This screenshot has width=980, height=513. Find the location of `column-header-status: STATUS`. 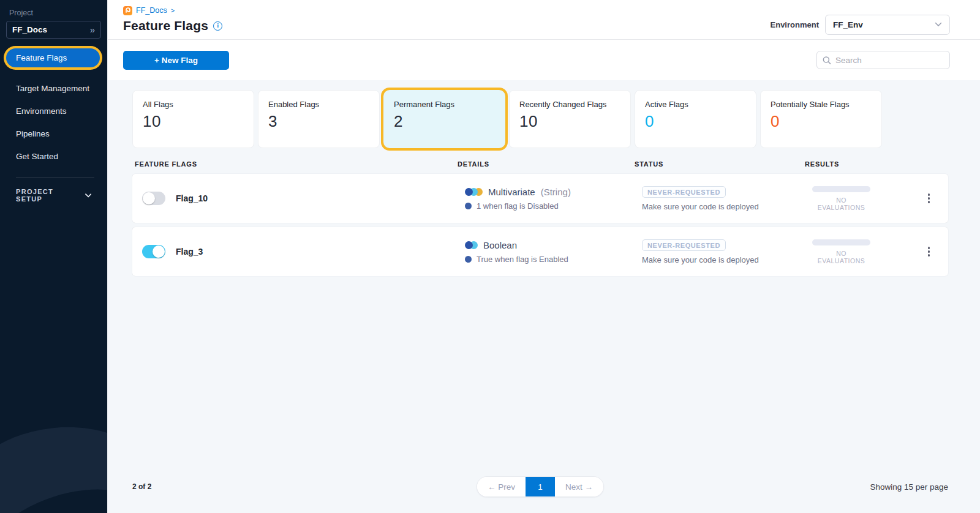

column-header-status: STATUS is located at coordinates (720, 164).